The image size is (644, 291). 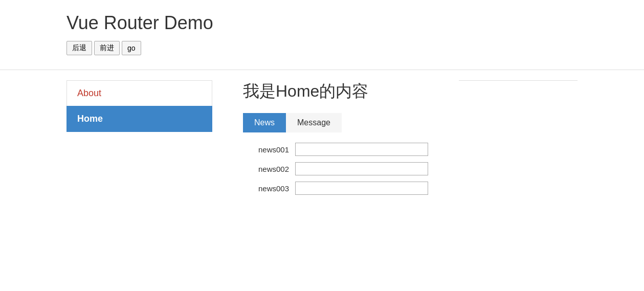 What do you see at coordinates (131, 48) in the screenshot?
I see `go-button: go` at bounding box center [131, 48].